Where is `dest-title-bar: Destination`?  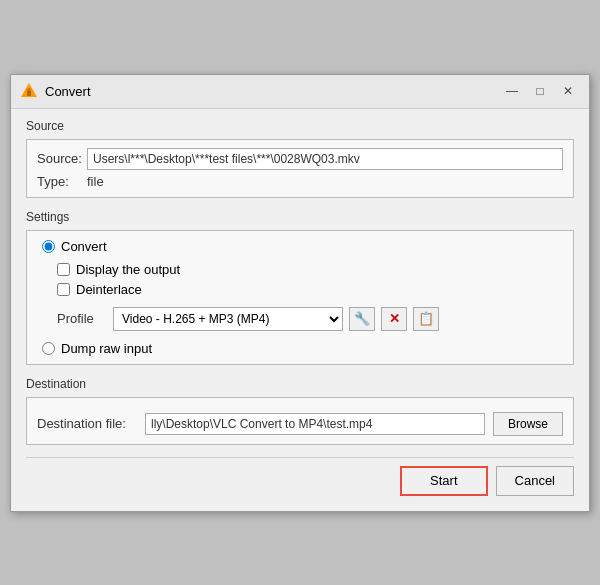 dest-title-bar: Destination is located at coordinates (300, 384).